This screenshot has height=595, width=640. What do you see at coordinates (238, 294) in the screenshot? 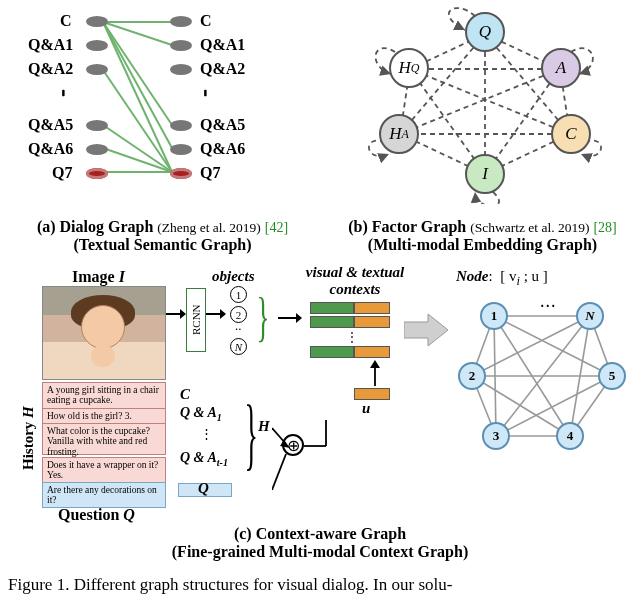
I see `object-node: 1` at bounding box center [238, 294].